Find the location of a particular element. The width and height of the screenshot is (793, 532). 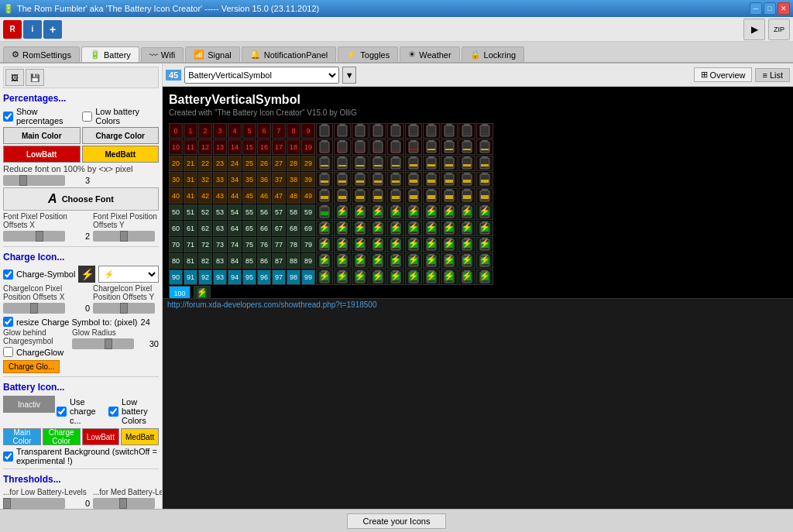

tab-list: ≡ List is located at coordinates (773, 75).